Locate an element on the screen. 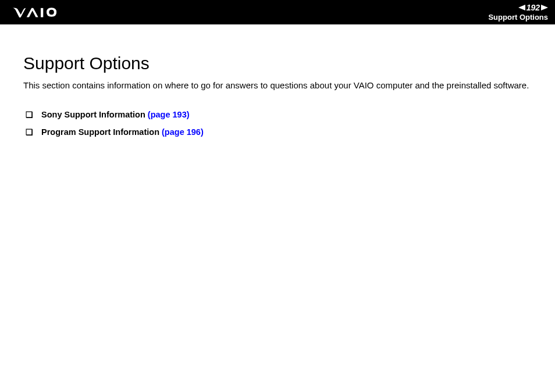  breadcrumb: Support Options is located at coordinates (518, 17).